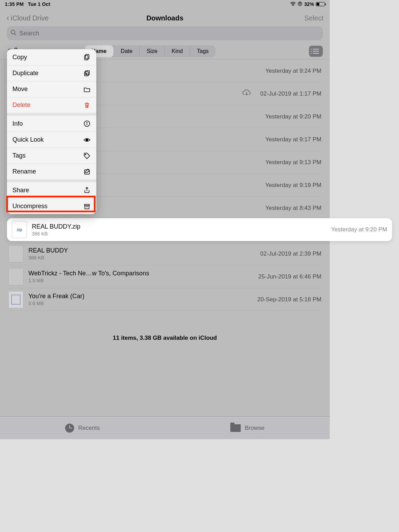 This screenshot has width=399, height=532. I want to click on archive-icon, so click(87, 206).